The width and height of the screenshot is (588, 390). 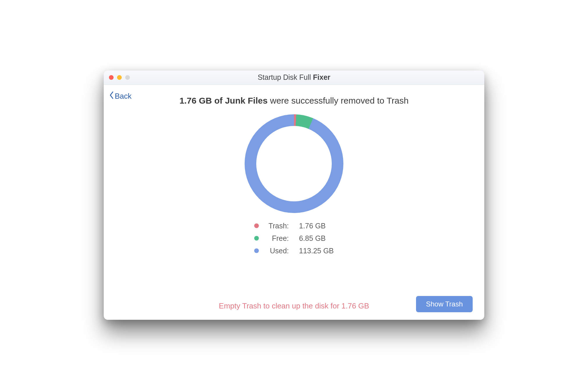 What do you see at coordinates (112, 96) in the screenshot?
I see `chevron-left-icon` at bounding box center [112, 96].